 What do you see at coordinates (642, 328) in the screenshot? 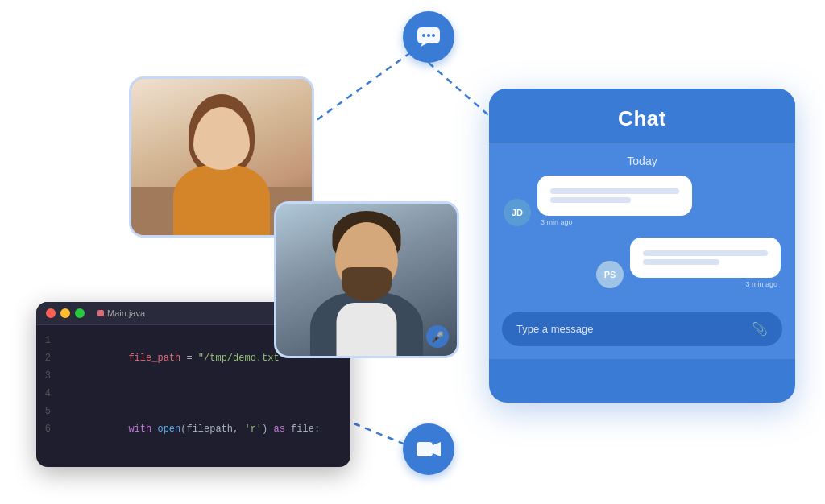
I see `chat-input-box: Type a message 📎` at bounding box center [642, 328].